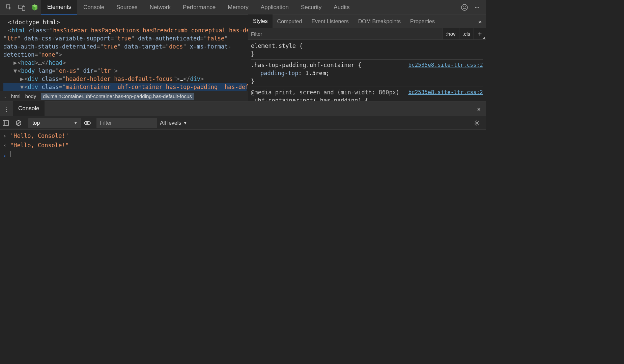 This screenshot has height=364, width=624. Describe the element at coordinates (94, 7) in the screenshot. I see `tab-console: Console` at that location.